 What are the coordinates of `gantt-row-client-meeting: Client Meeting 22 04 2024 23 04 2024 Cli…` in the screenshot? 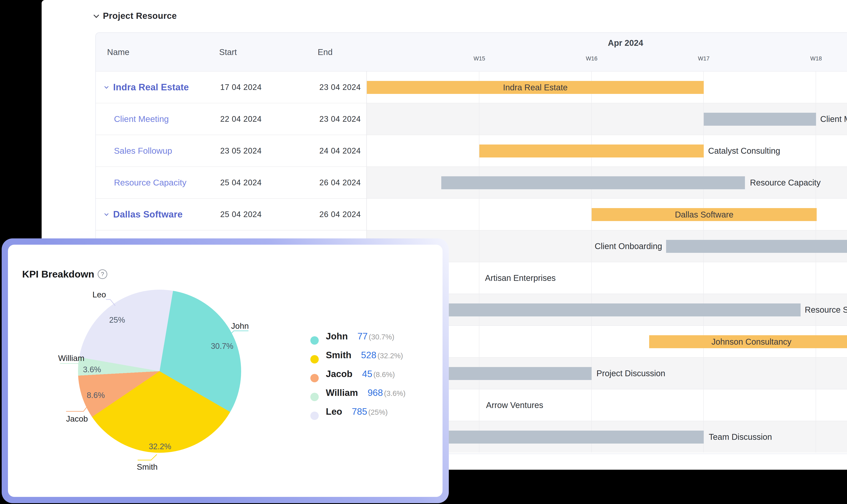 It's located at (471, 119).